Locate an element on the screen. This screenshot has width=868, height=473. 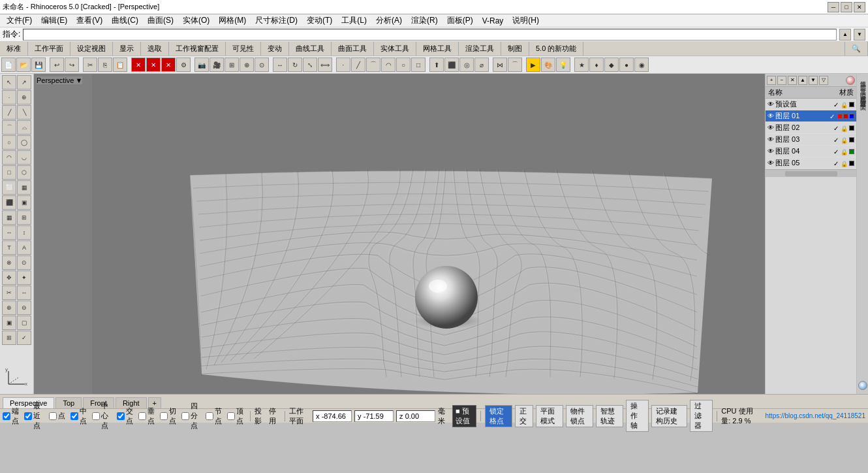
tb-pt: · is located at coordinates (343, 65).